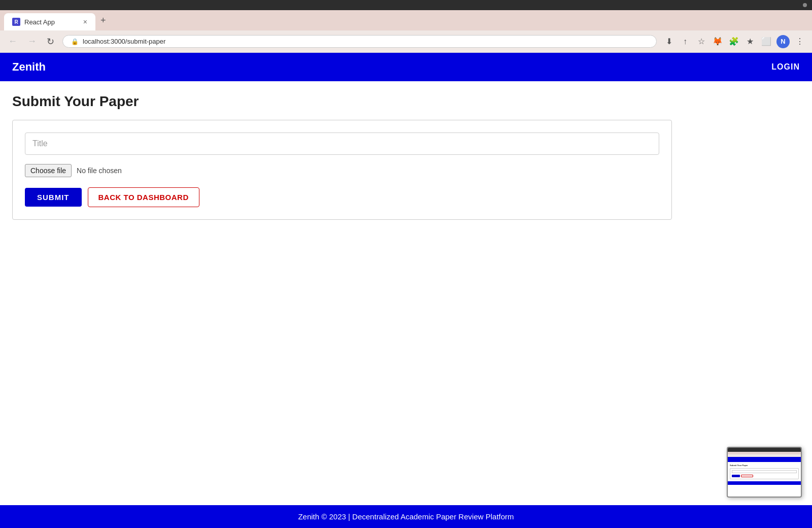  I want to click on forward-nav-button: →, so click(32, 42).